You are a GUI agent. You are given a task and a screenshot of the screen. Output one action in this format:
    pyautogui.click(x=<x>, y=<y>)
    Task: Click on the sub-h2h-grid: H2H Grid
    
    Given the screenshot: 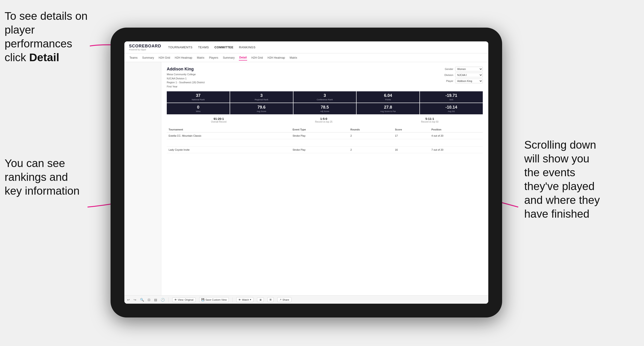 What is the action you would take?
    pyautogui.click(x=164, y=58)
    